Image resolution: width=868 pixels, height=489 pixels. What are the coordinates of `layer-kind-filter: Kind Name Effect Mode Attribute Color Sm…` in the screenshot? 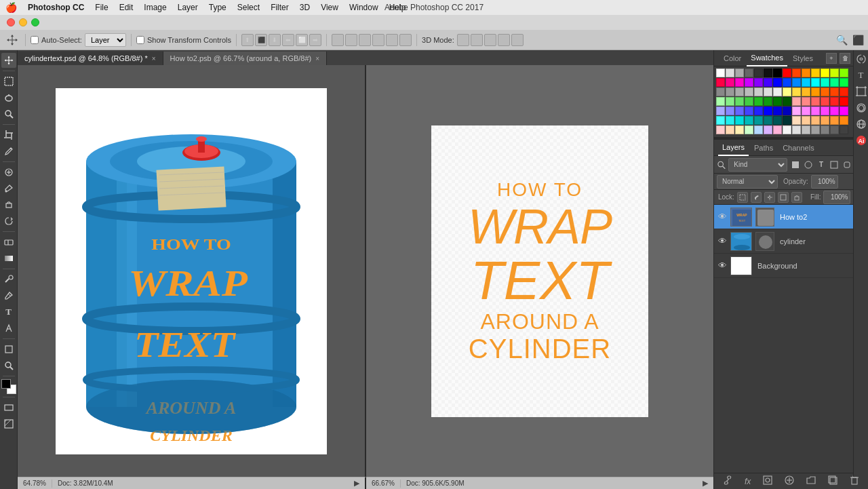 It's located at (758, 165).